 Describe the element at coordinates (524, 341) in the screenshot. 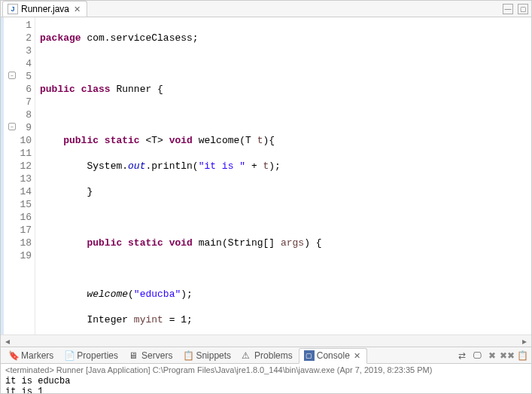

I see `scroll-right-icon: ▸` at that location.